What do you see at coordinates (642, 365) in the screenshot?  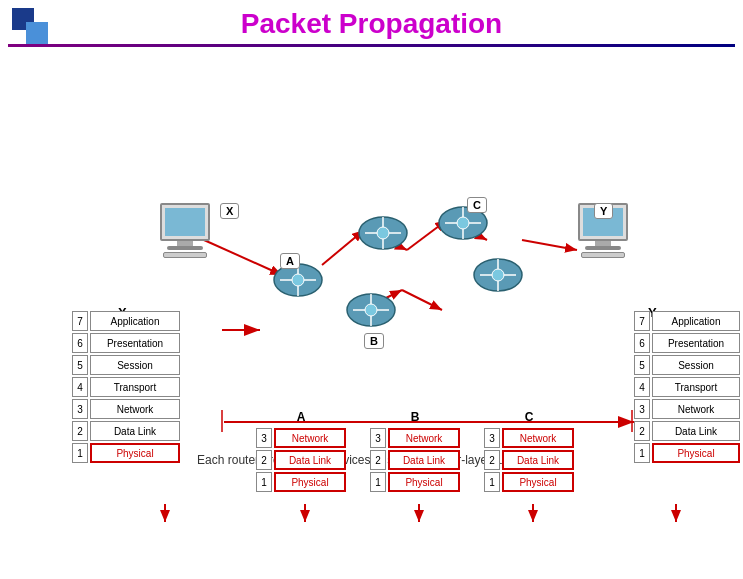 I see `layer-num-y5: 5` at bounding box center [642, 365].